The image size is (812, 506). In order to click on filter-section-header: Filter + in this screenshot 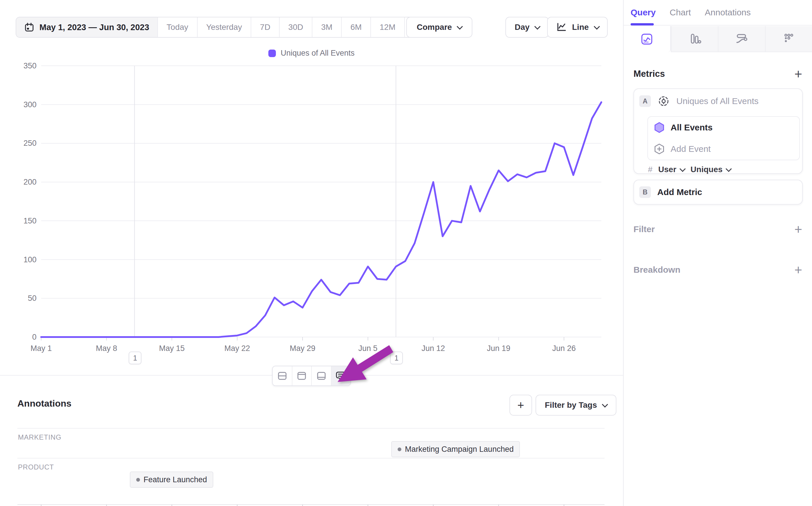, I will do `click(718, 229)`.